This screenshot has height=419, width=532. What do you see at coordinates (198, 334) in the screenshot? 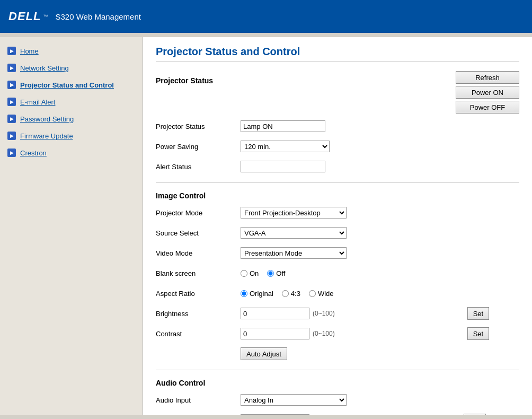
I see `contrast-label: Contrast` at bounding box center [198, 334].